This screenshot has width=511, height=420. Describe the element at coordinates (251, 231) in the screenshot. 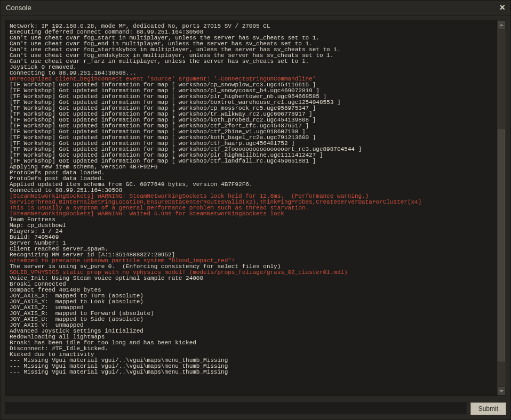

I see `console-line: Players: 1 / 24` at that location.